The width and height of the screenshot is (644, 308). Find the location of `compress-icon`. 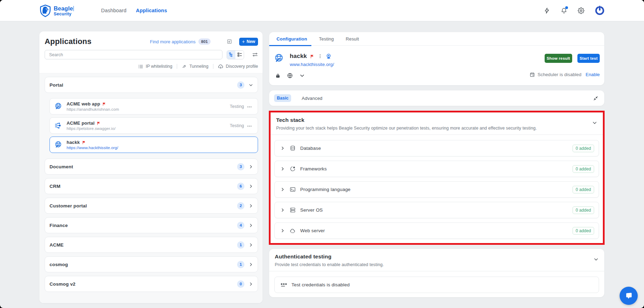

compress-icon is located at coordinates (596, 98).